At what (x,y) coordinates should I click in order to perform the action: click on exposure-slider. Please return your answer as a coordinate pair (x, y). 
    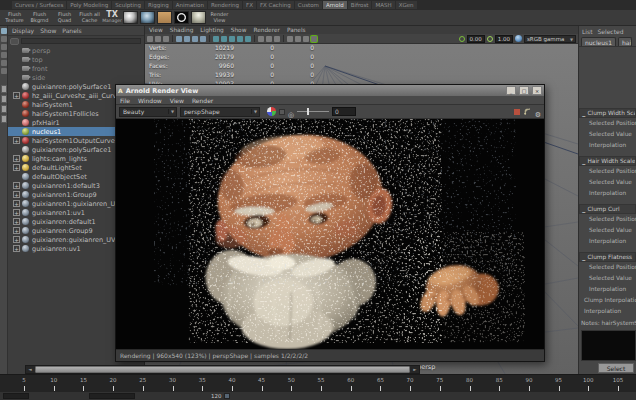
    Looking at the image, I should click on (313, 112).